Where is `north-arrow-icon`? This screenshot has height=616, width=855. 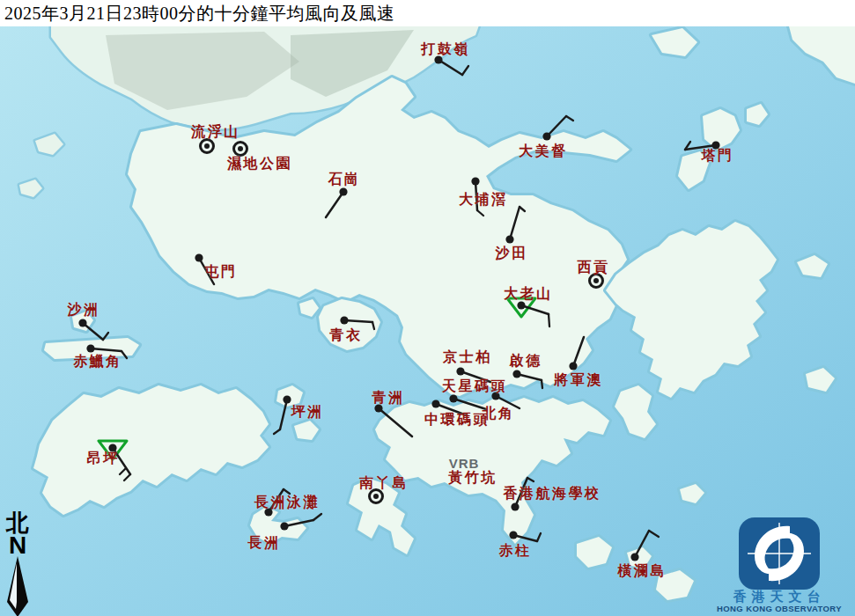
north-arrow-icon is located at coordinates (18, 586).